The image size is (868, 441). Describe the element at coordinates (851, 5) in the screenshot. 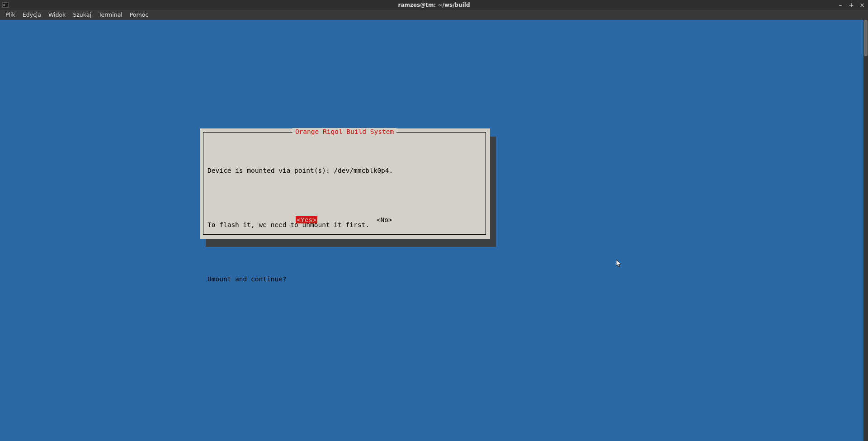

I see `maximize-button: +` at that location.